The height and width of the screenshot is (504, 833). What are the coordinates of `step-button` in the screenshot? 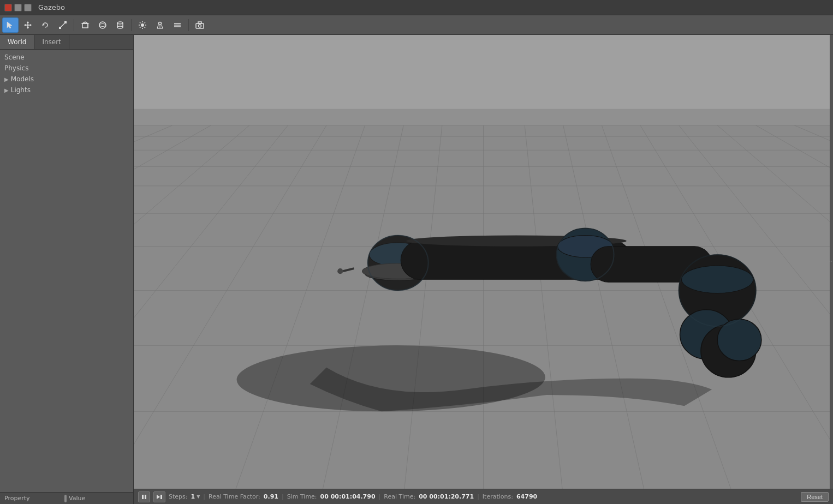 It's located at (159, 497).